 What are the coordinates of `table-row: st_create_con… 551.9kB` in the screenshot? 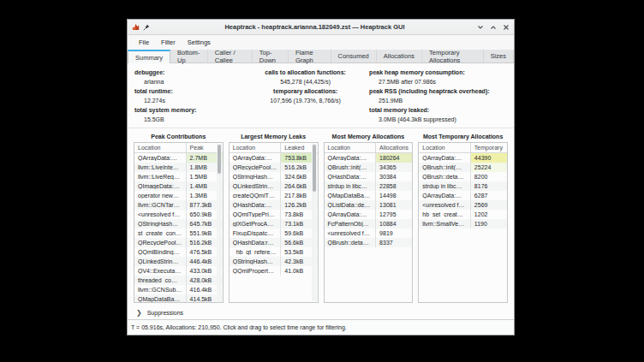 It's located at (178, 233).